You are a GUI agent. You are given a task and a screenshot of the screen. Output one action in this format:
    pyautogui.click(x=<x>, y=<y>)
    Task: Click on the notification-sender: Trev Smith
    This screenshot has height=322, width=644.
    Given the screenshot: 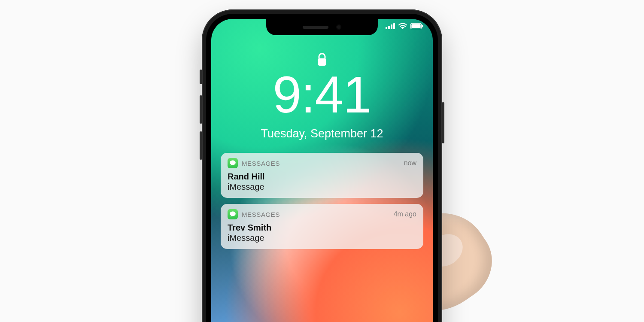 What is the action you would take?
    pyautogui.click(x=322, y=228)
    